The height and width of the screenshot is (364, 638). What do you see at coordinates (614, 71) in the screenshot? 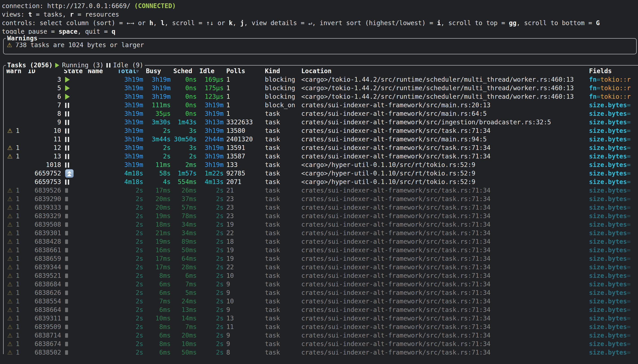
I see `column-header-fields: Fields` at bounding box center [614, 71].